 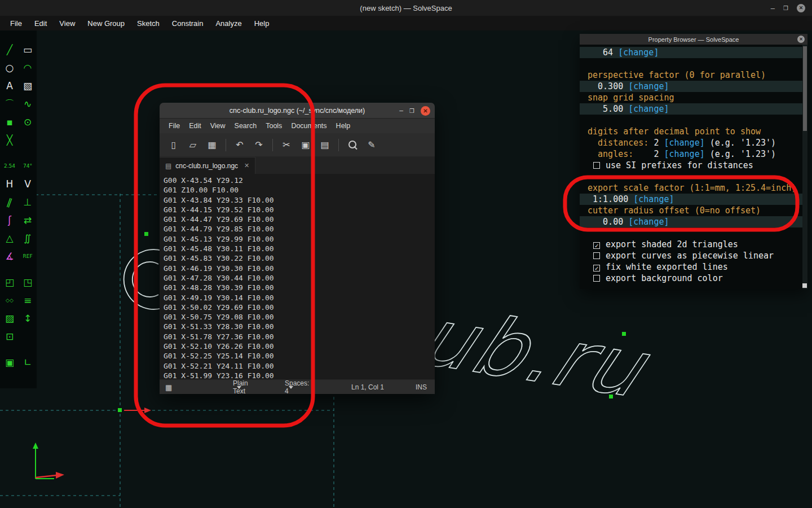 What do you see at coordinates (237, 387) in the screenshot?
I see `language-selector: Plain Text` at bounding box center [237, 387].